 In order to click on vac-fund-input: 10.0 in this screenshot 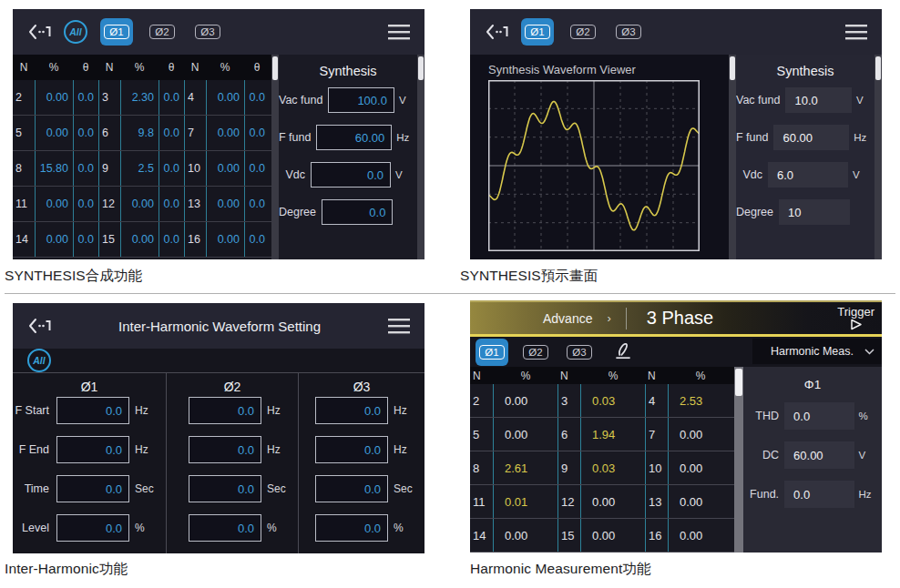, I will do `click(818, 100)`.